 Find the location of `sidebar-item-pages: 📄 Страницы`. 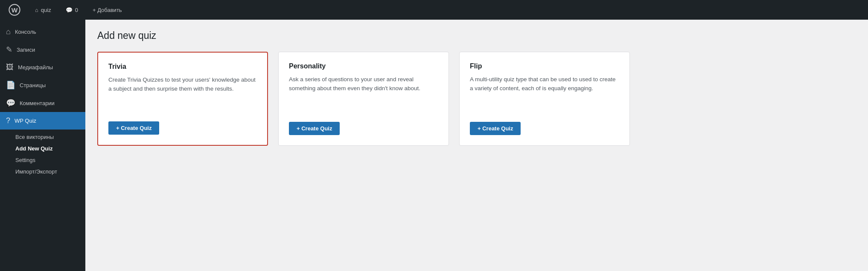

sidebar-item-pages: 📄 Страницы is located at coordinates (43, 85).